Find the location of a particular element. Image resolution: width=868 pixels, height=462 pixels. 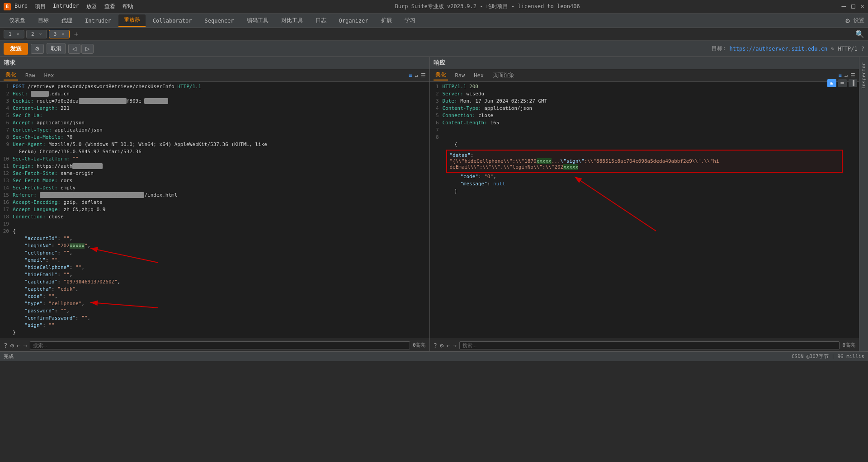

resp-message-line: "message": null is located at coordinates (645, 184).